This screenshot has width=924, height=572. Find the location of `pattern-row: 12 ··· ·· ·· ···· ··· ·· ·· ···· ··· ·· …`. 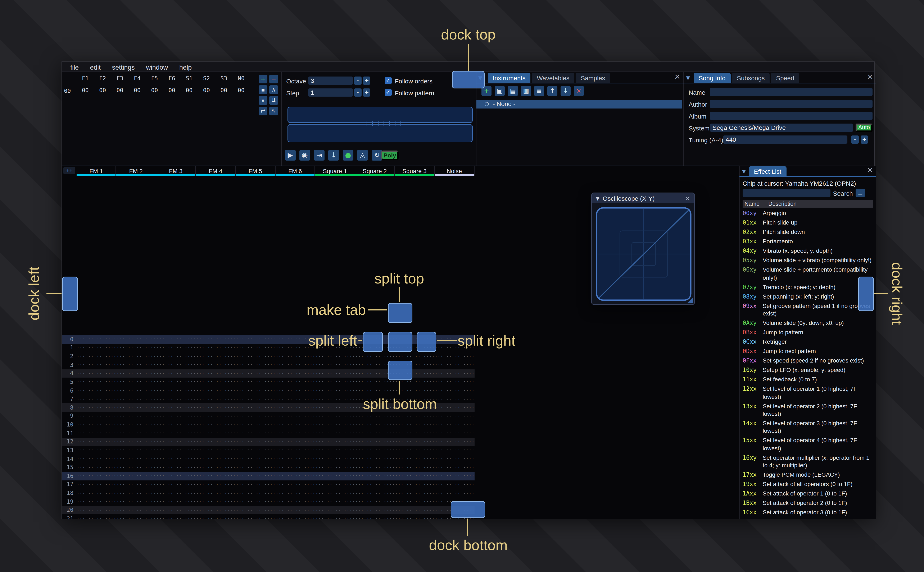

pattern-row: 12 ··· ·· ·· ···· ··· ·· ·· ···· ··· ·· … is located at coordinates (268, 442).